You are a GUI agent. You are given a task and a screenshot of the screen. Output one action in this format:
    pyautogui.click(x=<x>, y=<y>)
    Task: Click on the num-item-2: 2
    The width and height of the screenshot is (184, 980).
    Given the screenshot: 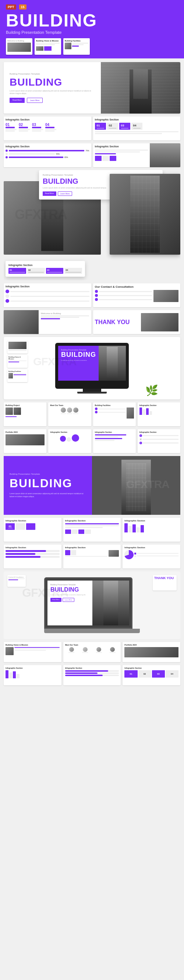 What is the action you would take?
    pyautogui.click(x=159, y=439)
    